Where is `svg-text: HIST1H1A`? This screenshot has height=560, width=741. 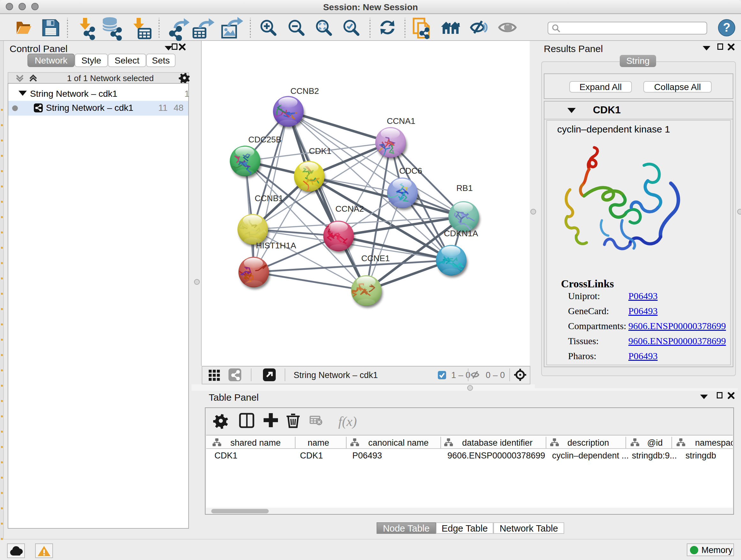
svg-text: HIST1H1A is located at coordinates (276, 245).